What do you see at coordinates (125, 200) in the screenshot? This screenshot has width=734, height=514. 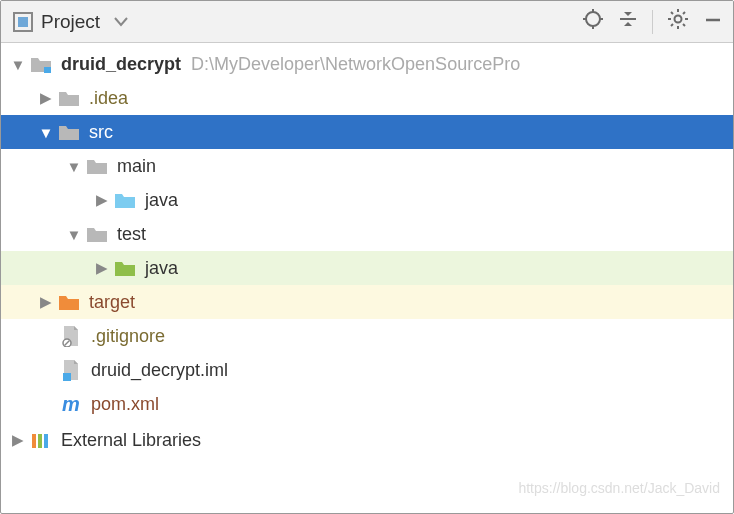 I see `source-folder-icon` at bounding box center [125, 200].